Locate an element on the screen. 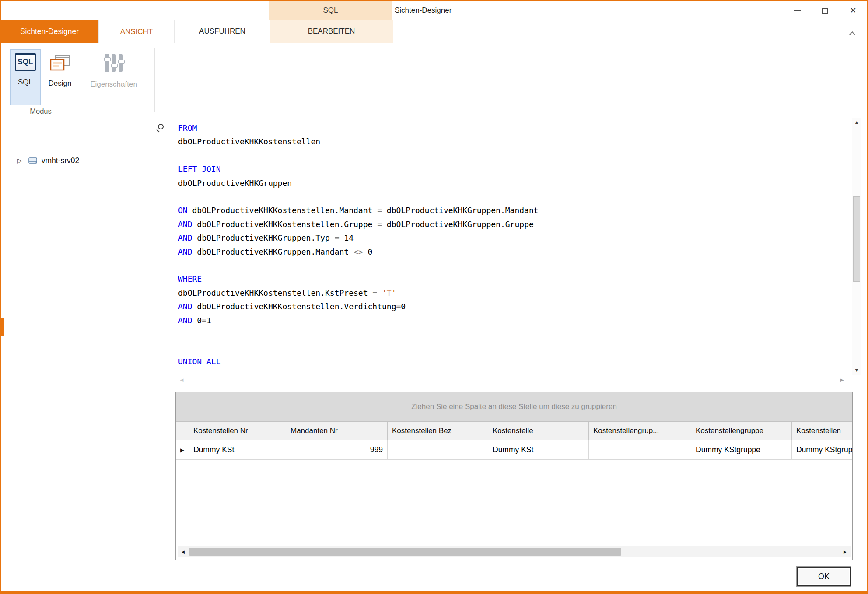 The width and height of the screenshot is (868, 594). minimize-button is located at coordinates (797, 10).